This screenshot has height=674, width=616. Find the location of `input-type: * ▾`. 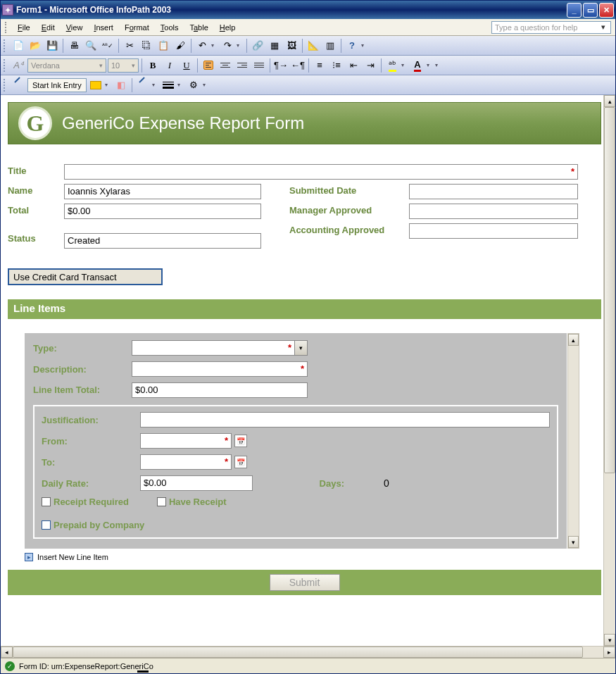

input-type: * ▾ is located at coordinates (220, 348).